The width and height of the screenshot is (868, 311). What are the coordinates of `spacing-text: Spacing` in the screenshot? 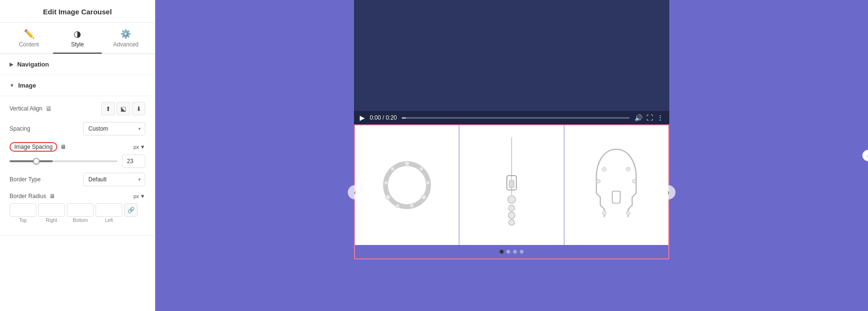 It's located at (20, 129).